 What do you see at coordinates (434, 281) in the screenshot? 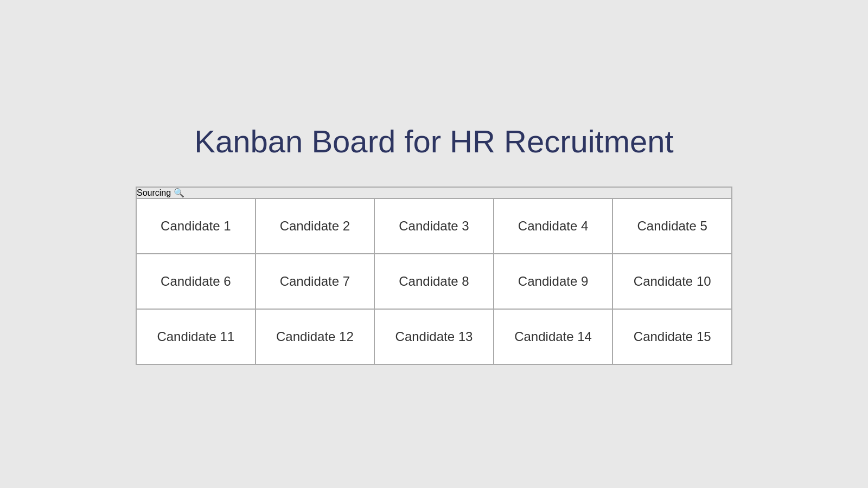
I see `candidate-cell: Candidate 8` at bounding box center [434, 281].